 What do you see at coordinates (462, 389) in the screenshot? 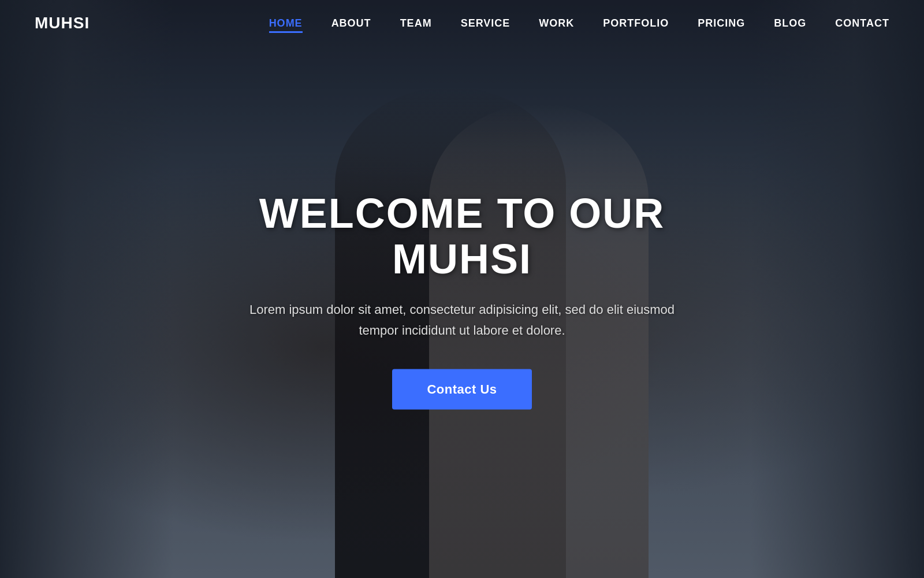
I see `contact-us-button: Contact Us` at bounding box center [462, 389].